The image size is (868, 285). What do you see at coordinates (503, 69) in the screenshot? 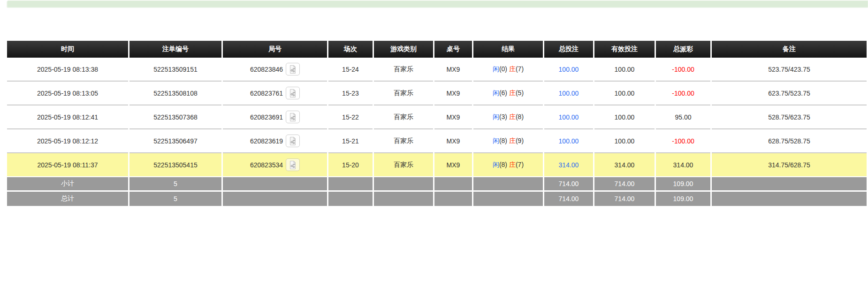
I see `result-player-score: (0)` at bounding box center [503, 69].